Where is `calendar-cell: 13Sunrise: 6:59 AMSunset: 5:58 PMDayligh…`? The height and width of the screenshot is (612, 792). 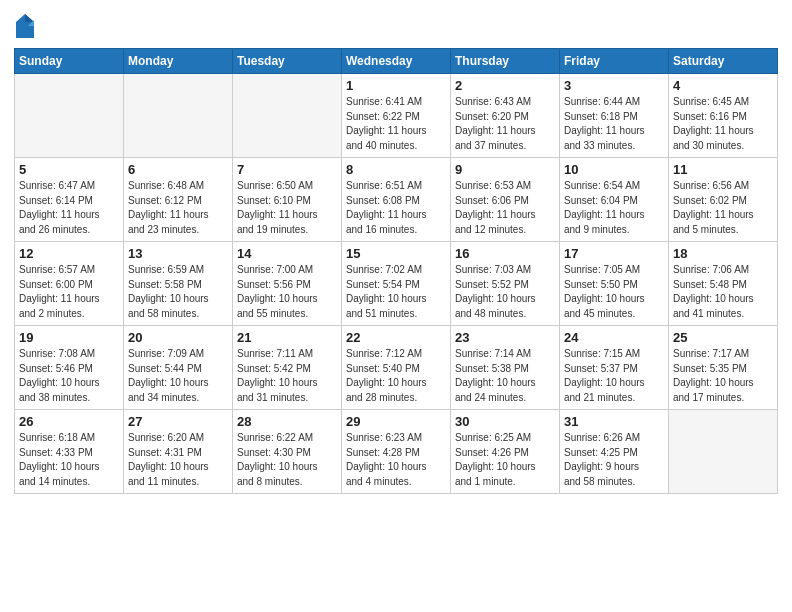 calendar-cell: 13Sunrise: 6:59 AMSunset: 5:58 PMDayligh… is located at coordinates (178, 284).